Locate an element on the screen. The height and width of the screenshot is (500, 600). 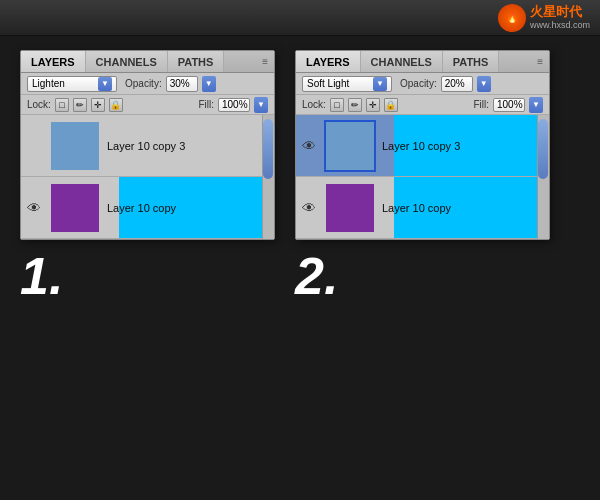
tab-layers-2: LAYERS is located at coordinates (328, 62).